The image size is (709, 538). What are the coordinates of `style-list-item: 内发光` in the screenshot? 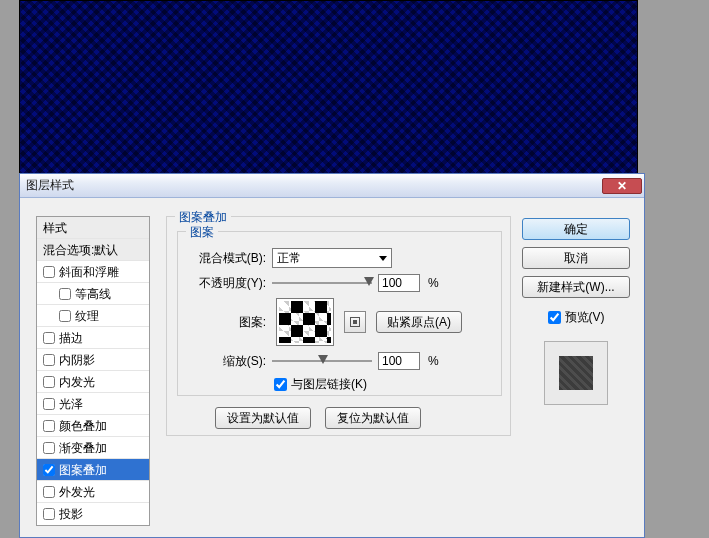 It's located at (93, 382).